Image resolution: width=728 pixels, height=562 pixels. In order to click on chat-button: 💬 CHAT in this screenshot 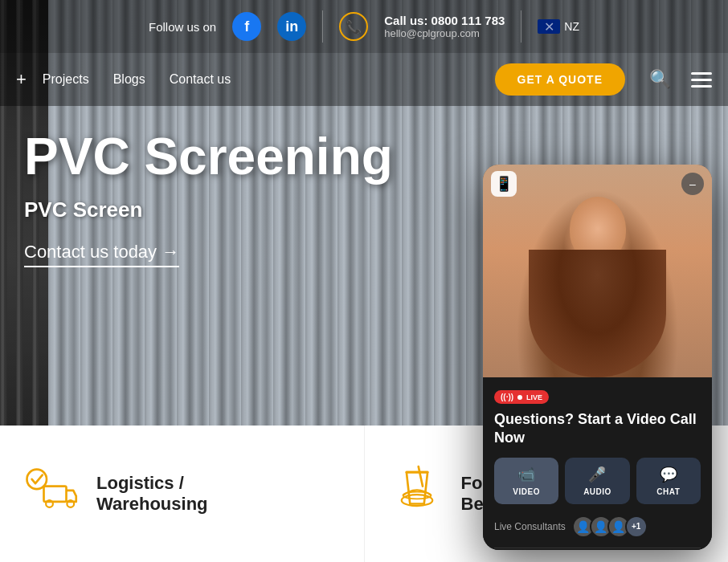, I will do `click(669, 481)`.